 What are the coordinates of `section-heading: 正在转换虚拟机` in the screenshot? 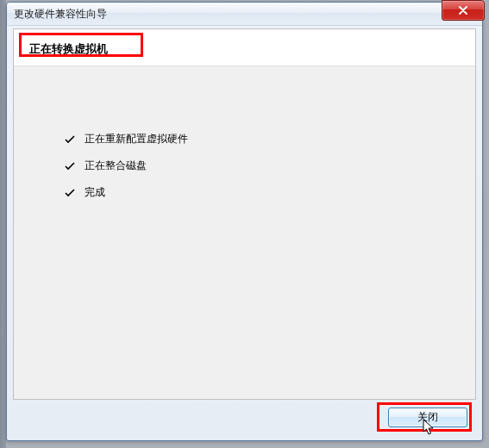 It's located at (69, 49).